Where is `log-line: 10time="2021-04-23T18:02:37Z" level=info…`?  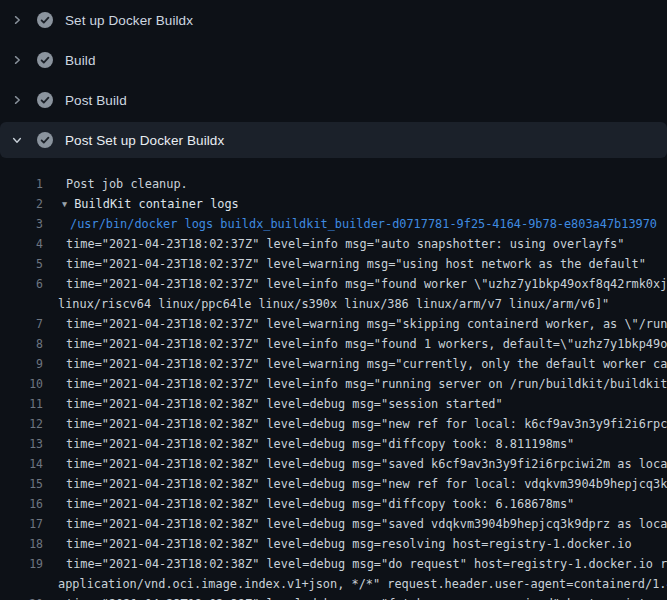 log-line: 10time="2021-04-23T18:02:37Z" level=info… is located at coordinates (334, 384).